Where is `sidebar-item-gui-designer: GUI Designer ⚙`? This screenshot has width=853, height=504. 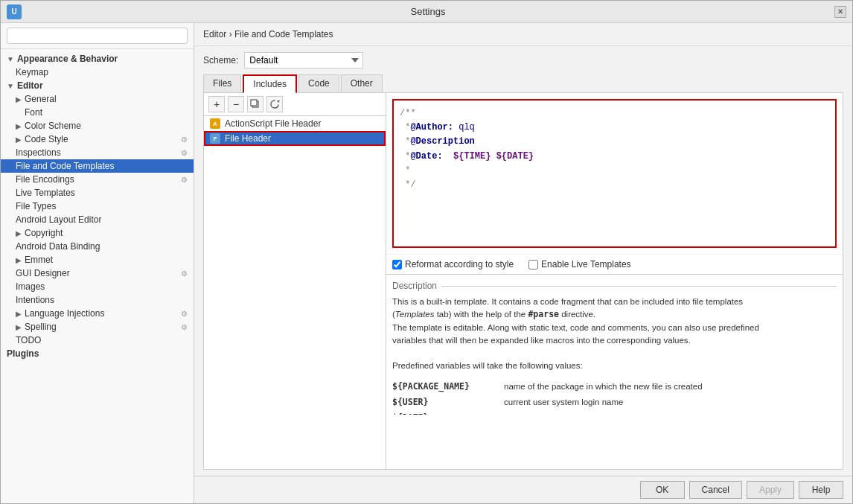
sidebar-item-gui-designer: GUI Designer ⚙ is located at coordinates (97, 273).